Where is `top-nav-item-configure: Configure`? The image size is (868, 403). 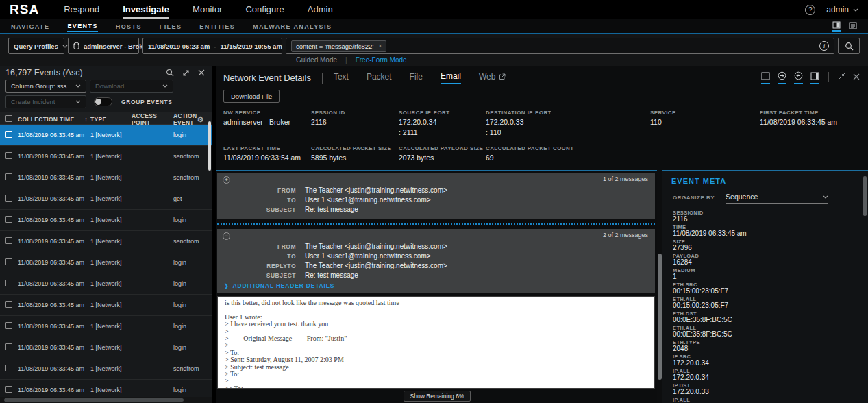
top-nav-item-configure: Configure is located at coordinates (264, 10).